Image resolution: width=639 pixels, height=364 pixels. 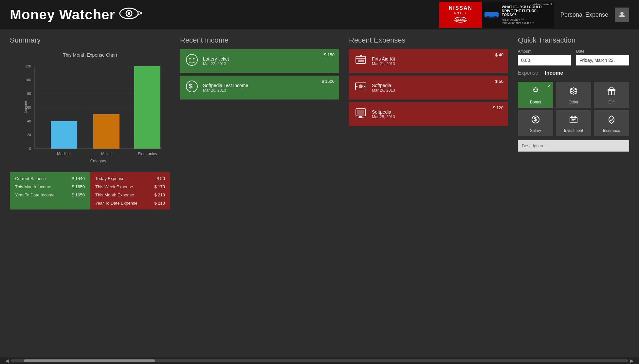 What do you see at coordinates (28, 66) in the screenshot?
I see `svg-text: 120` at bounding box center [28, 66].